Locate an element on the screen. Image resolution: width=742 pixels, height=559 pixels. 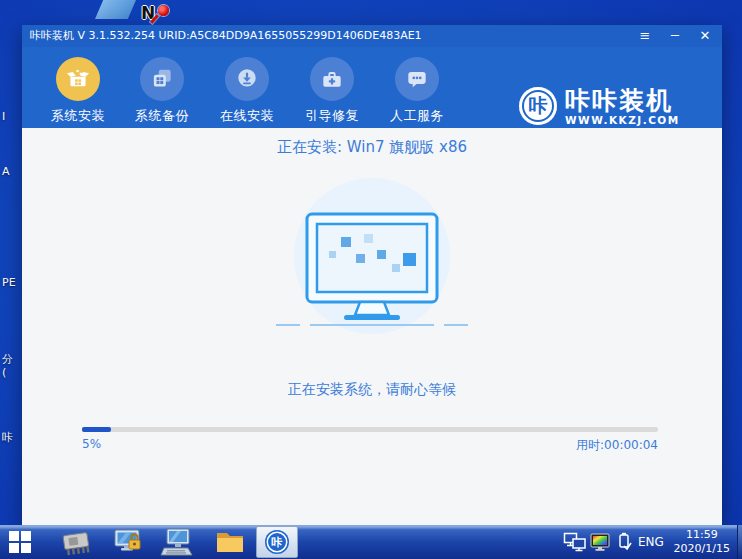
nav-system-install: 系统安装 is located at coordinates (78, 91).